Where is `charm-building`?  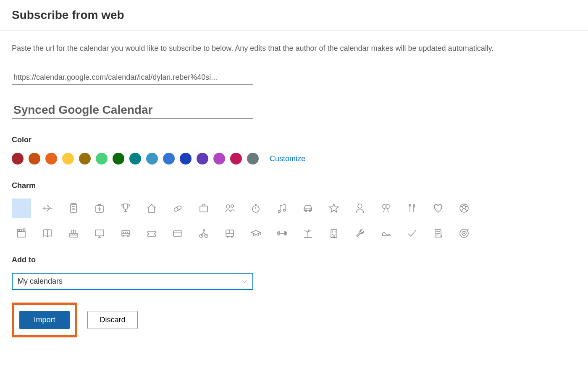
charm-building is located at coordinates (334, 233).